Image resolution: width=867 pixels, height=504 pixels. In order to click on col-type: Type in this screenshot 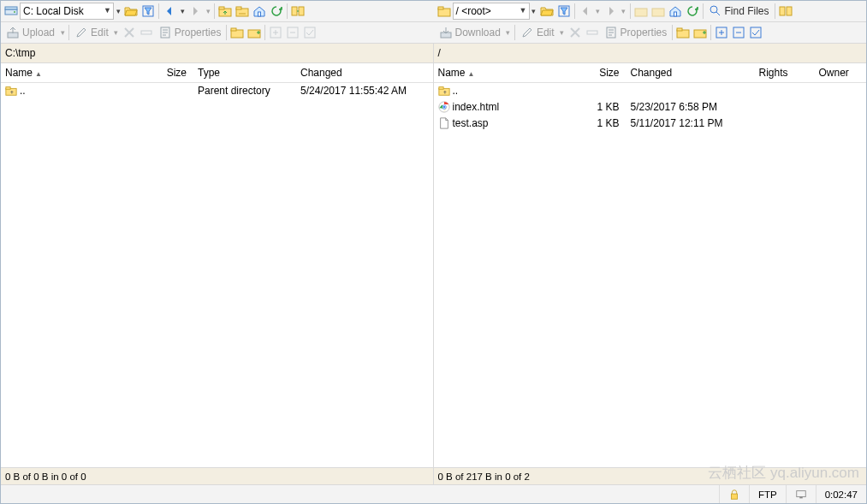, I will do `click(245, 73)`.